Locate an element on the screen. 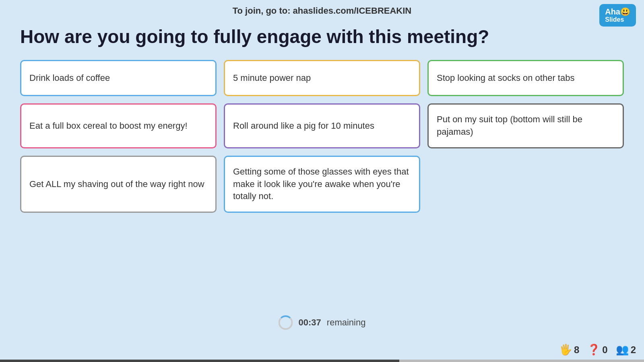 This screenshot has height=362, width=644. join-instruction: To join, go to: ahaslides.com/ICEBREAKIN is located at coordinates (322, 11).